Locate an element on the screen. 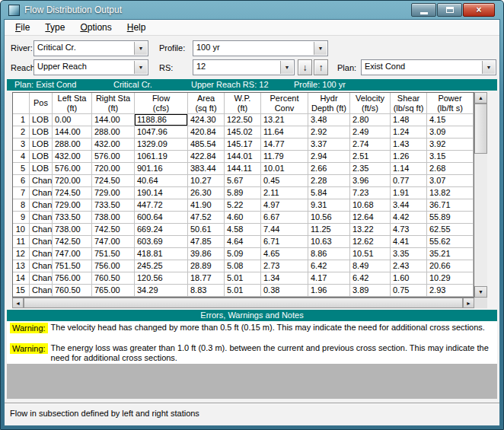 This screenshot has height=430, width=504. plan-dropdown: Exist Cond ▼ is located at coordinates (429, 67).